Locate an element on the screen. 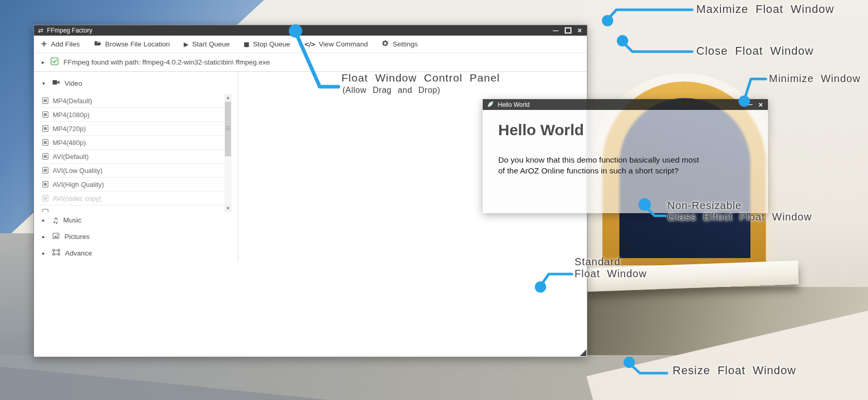 Image resolution: width=868 pixels, height=400 pixels. tree-node-label: Video is located at coordinates (73, 84).